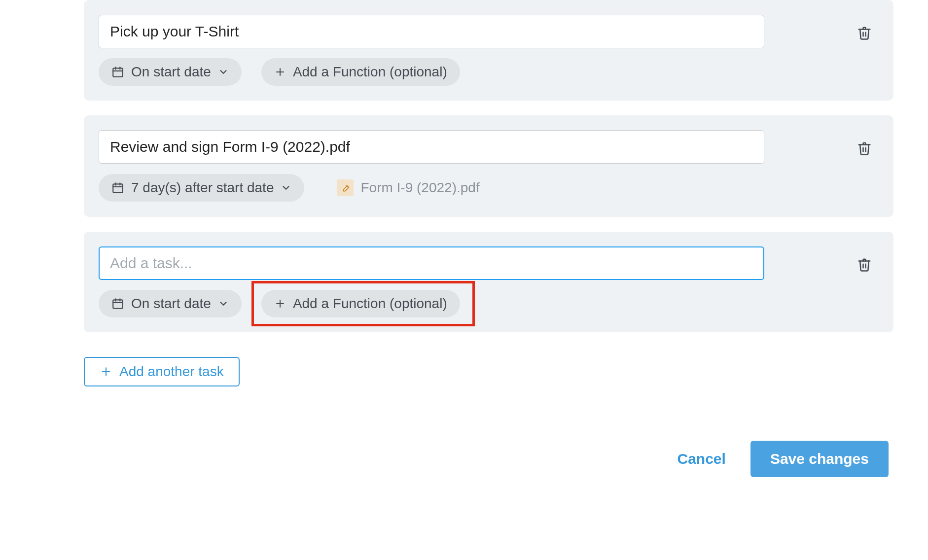 Image resolution: width=928 pixels, height=560 pixels. Describe the element at coordinates (408, 188) in the screenshot. I see `attachment-pill: Form I-9 (2022).pdf` at that location.